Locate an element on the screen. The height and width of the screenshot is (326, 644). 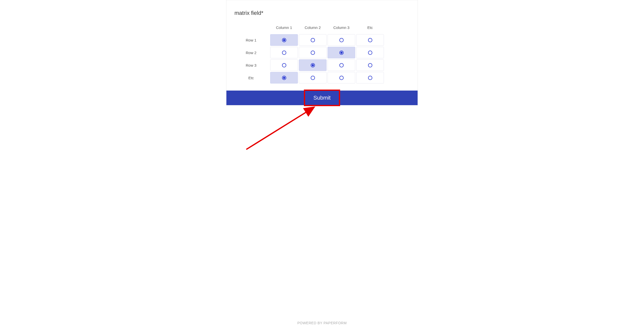
submit-button: Submit is located at coordinates (322, 98).